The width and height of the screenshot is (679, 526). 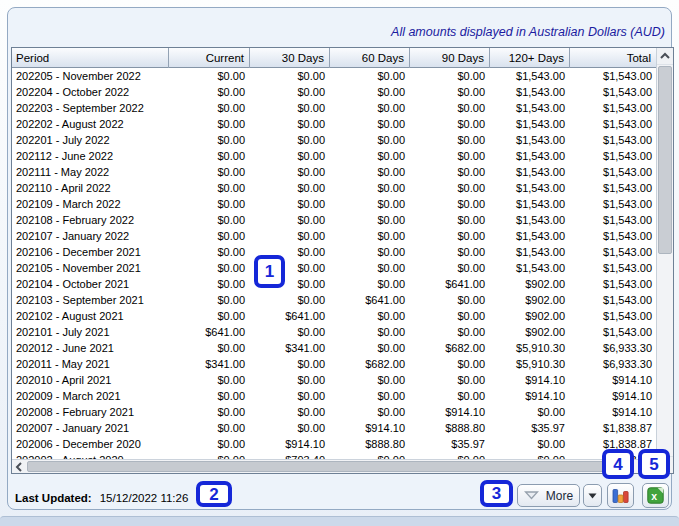 What do you see at coordinates (334, 252) in the screenshot?
I see `table-row: 202106 - December 2021$0.00$0.00$0.00$0.…` at bounding box center [334, 252].